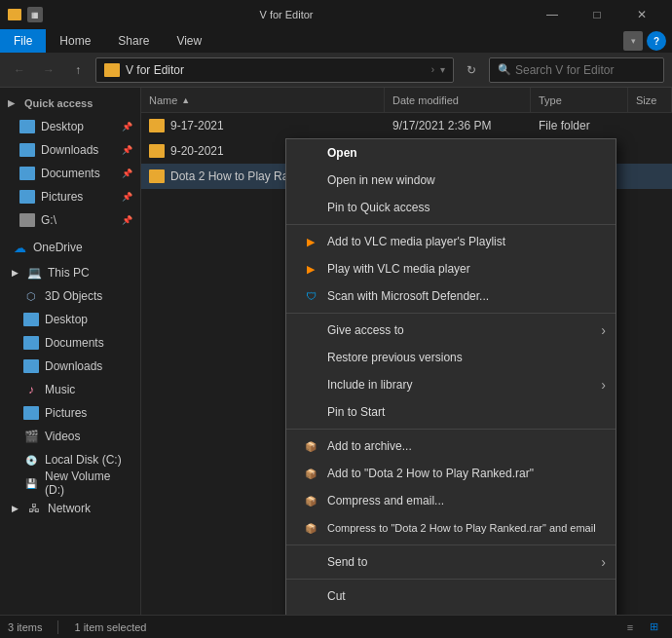 Image resolution: width=672 pixels, height=638 pixels. Describe the element at coordinates (70, 390) in the screenshot. I see `sidebar-item-music: ♪ Music` at that location.